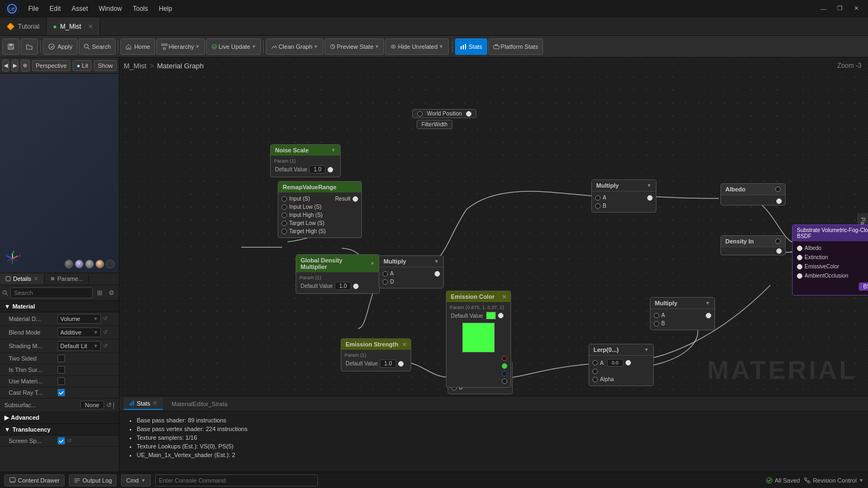  What do you see at coordinates (105, 346) in the screenshot?
I see `shading-mode-reset: ↺` at bounding box center [105, 346].